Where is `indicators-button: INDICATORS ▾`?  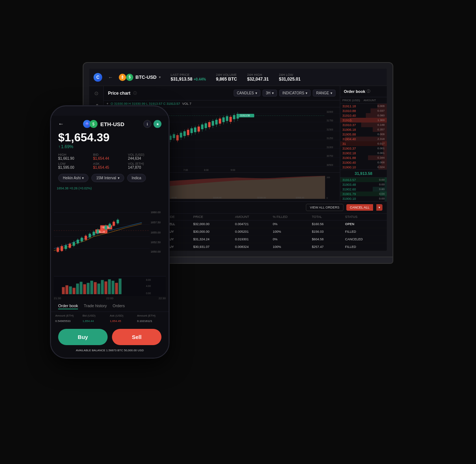 indicators-button: INDICATORS ▾ is located at coordinates (295, 93).